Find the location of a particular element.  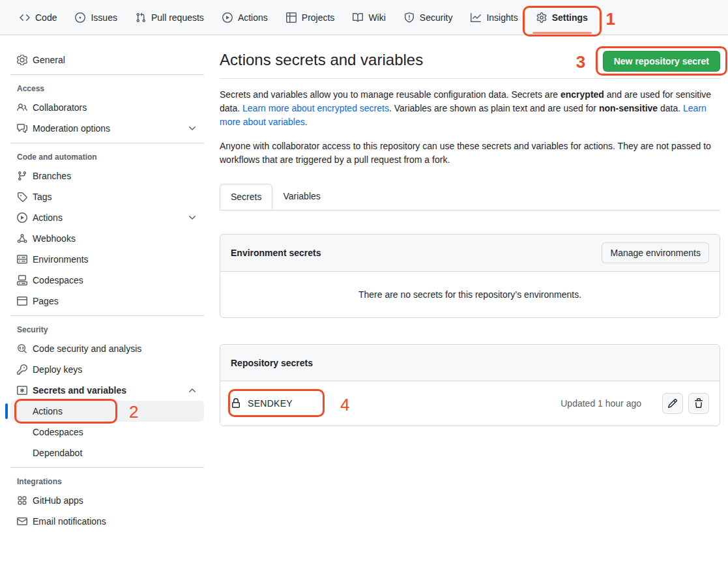

page-title: Actions secrets and variables is located at coordinates (321, 60).